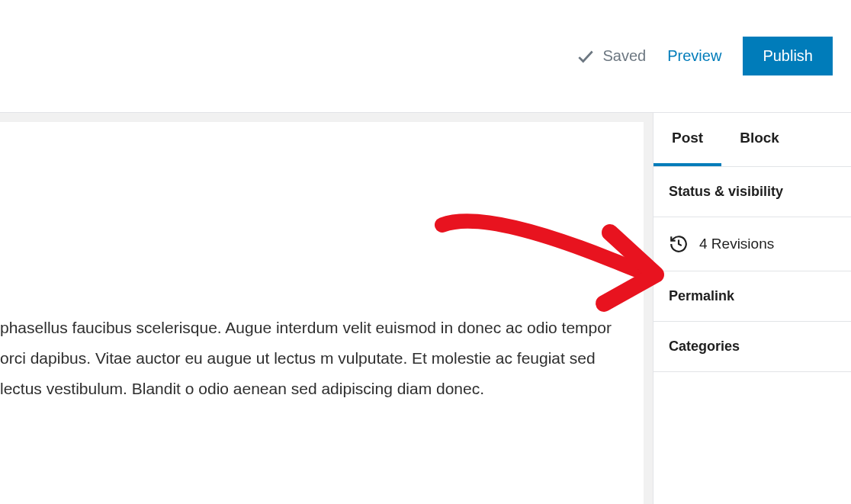  Describe the element at coordinates (306, 358) in the screenshot. I see `post-content-text: phasellus faucibus scelerisque. Augue in…` at that location.